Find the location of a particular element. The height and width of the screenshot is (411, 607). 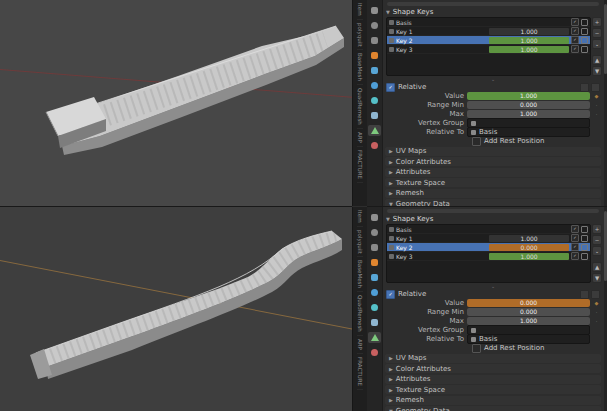

value-slider: 0.000 is located at coordinates (528, 303).